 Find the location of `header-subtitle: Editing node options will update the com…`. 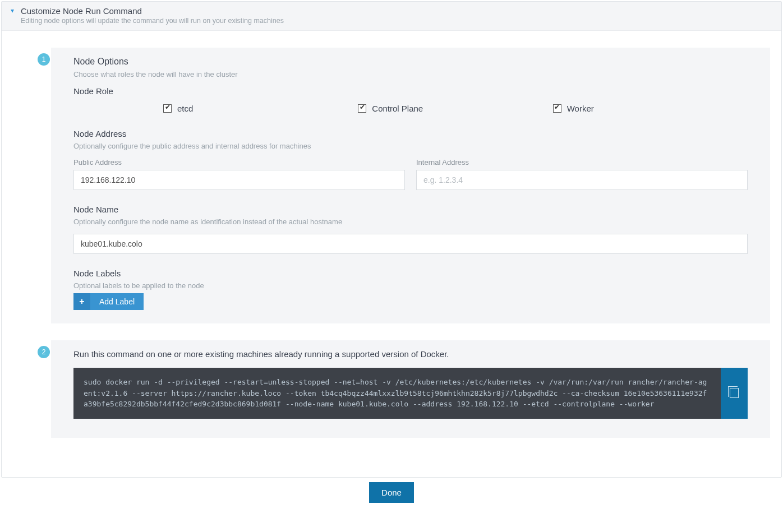

header-subtitle: Editing node options will update the com… is located at coordinates (153, 21).